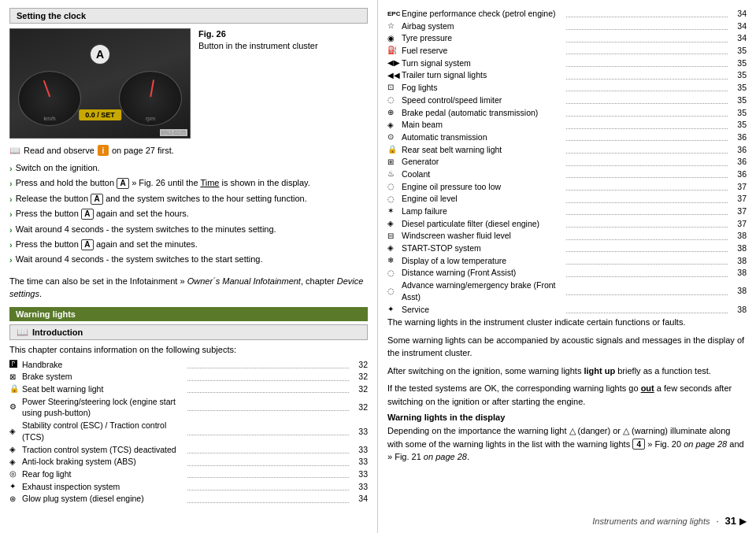 This screenshot has height=533, width=756. Describe the element at coordinates (51, 16) in the screenshot. I see `section-title: Setting the clock` at that location.